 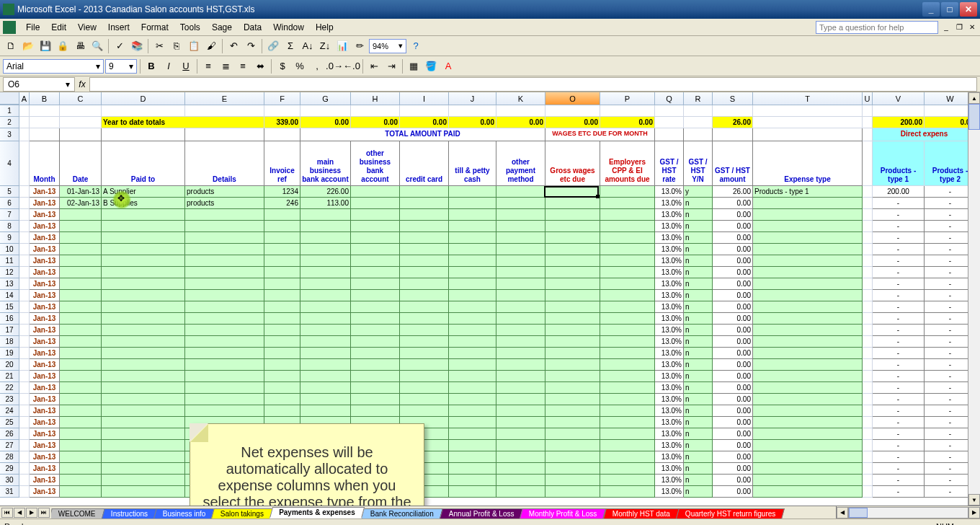 What do you see at coordinates (10, 480) in the screenshot?
I see `row-header: 30` at bounding box center [10, 480].